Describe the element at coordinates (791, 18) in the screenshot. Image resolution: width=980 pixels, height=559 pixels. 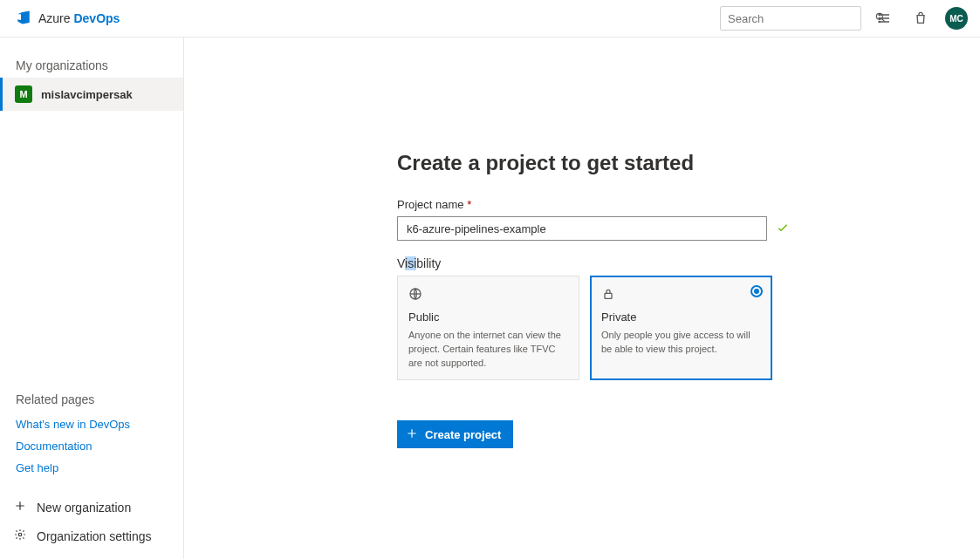
I see `search-box` at that location.